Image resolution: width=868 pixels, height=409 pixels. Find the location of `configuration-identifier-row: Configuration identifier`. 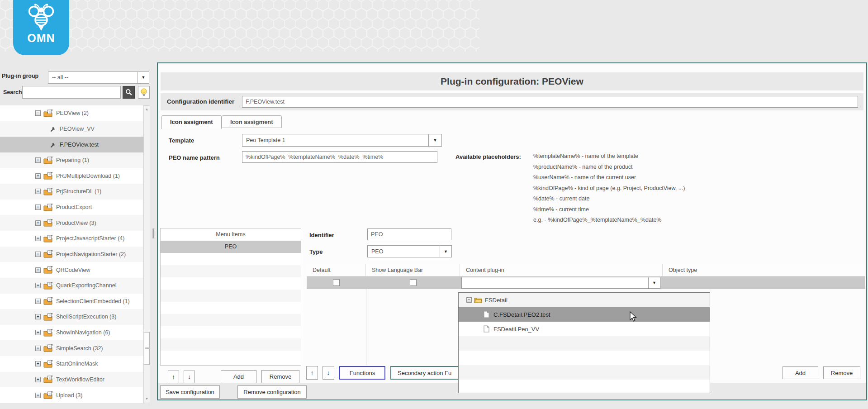

configuration-identifier-row: Configuration identifier is located at coordinates (512, 102).